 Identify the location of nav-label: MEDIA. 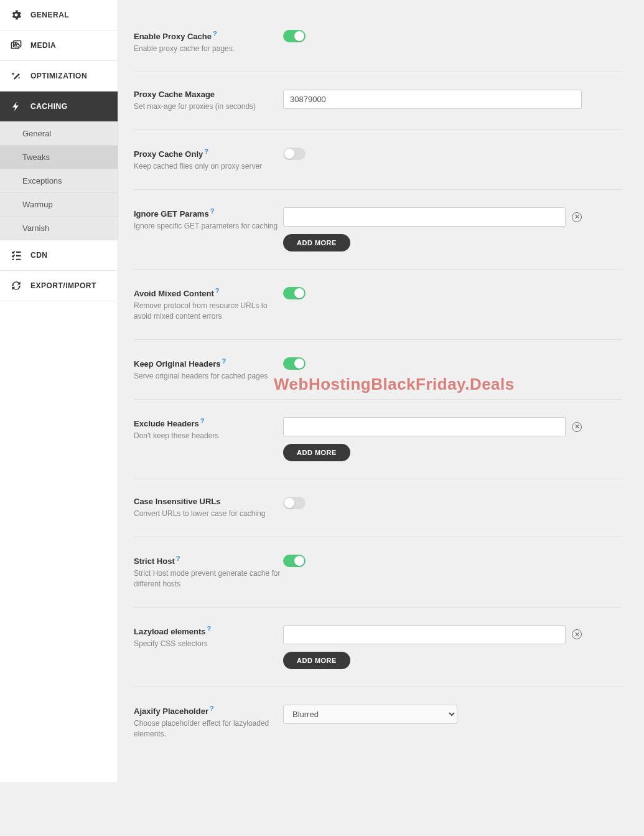
(44, 45).